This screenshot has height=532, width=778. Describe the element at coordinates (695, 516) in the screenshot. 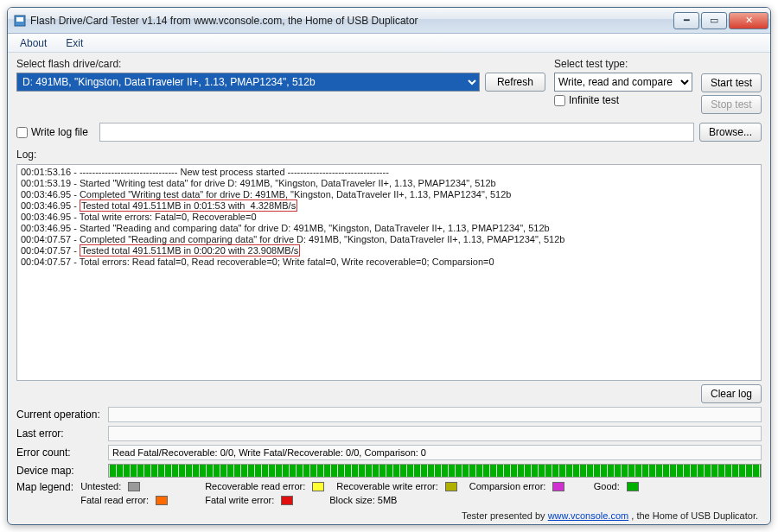

I see `footer-suffix: , the Home of USB Duplicator.` at that location.